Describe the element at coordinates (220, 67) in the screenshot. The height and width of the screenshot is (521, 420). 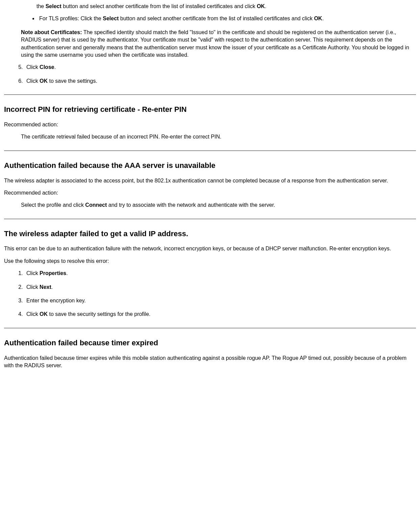
I see `step-5: Click Close.` at that location.